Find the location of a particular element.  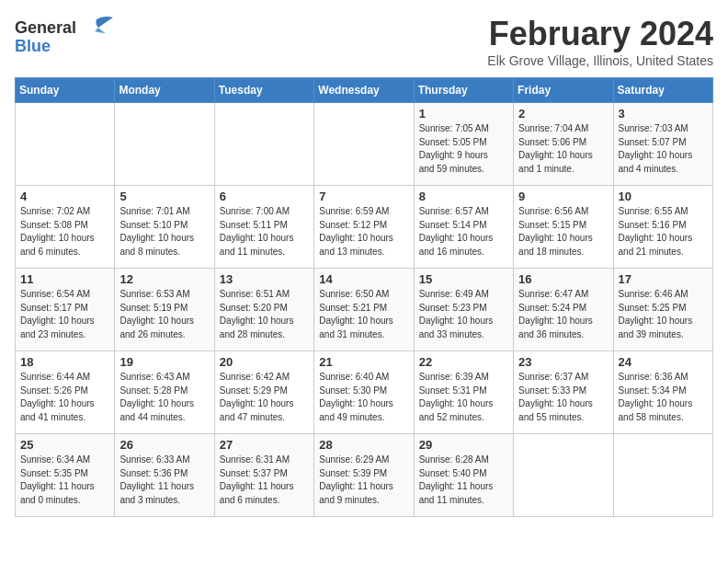

calendar-cell: 6Sunrise: 7:00 AMSunset: 5:11 PMDaylight… is located at coordinates (264, 227).